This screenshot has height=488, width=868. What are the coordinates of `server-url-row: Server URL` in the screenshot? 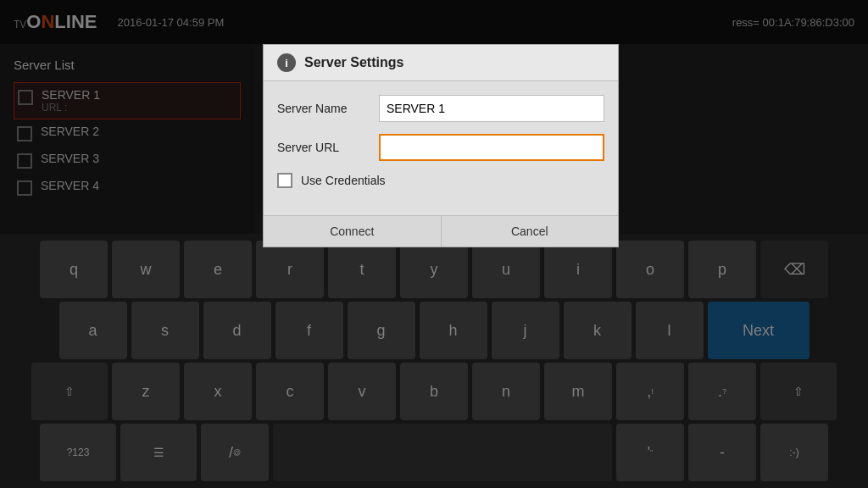 It's located at (441, 147).